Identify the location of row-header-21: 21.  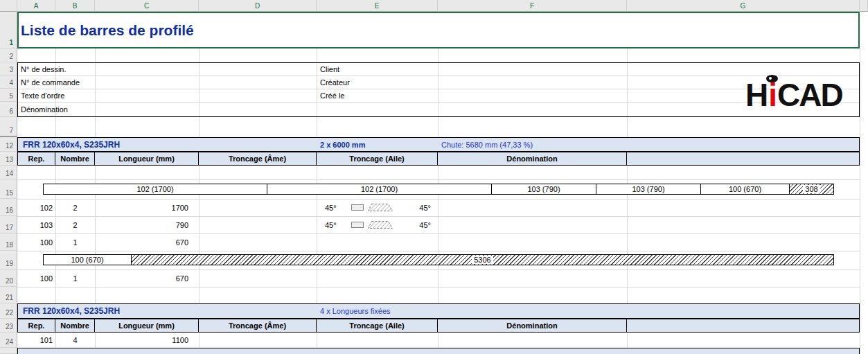
(8, 295).